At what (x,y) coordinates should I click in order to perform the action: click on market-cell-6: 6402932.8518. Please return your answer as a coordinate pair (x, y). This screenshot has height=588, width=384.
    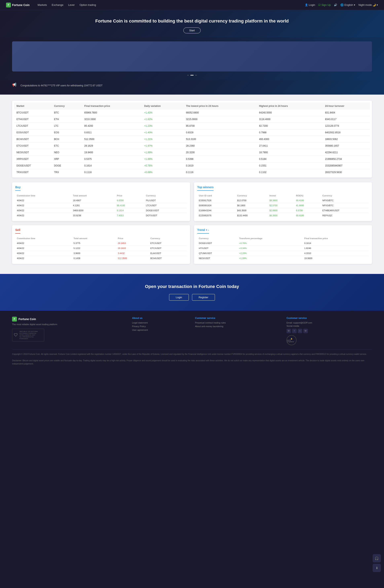
    Looking at the image, I should click on (346, 132).